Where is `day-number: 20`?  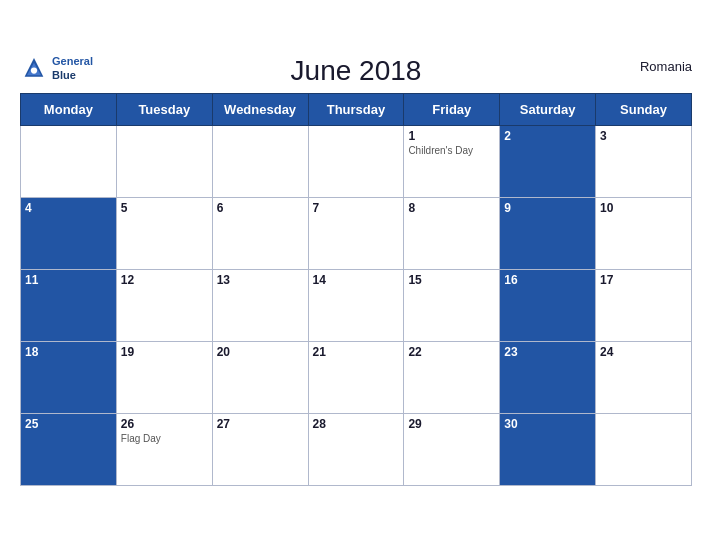
day-number: 20 is located at coordinates (260, 352).